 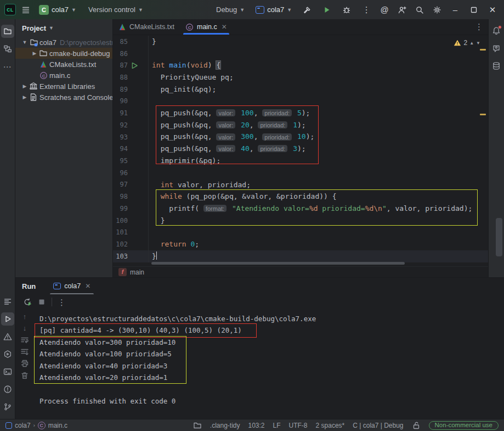 I want to click on more-tool-windows-button: ⋯, so click(x=8, y=66).